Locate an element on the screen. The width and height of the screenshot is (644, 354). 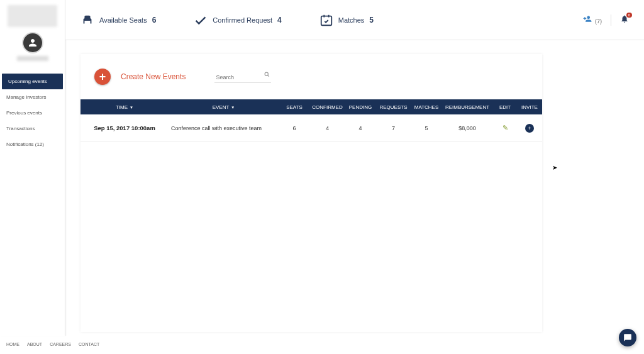
footer-link-home: HOME is located at coordinates (13, 345).